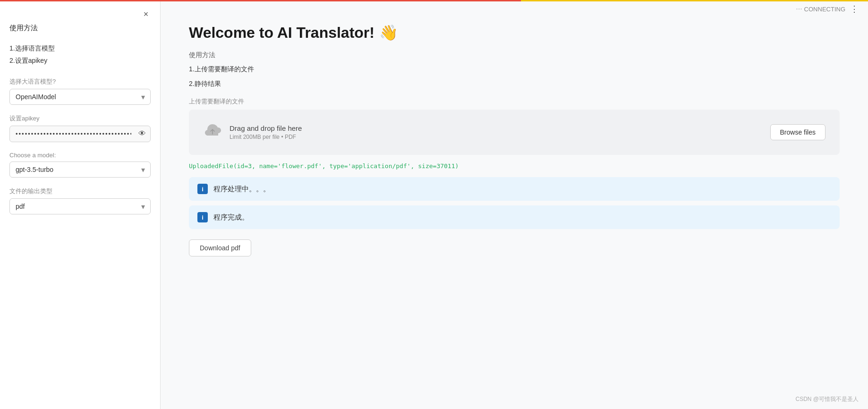  Describe the element at coordinates (80, 97) in the screenshot. I see `model-select: OpenAIModel GPT-4 GPT-3.5` at that location.